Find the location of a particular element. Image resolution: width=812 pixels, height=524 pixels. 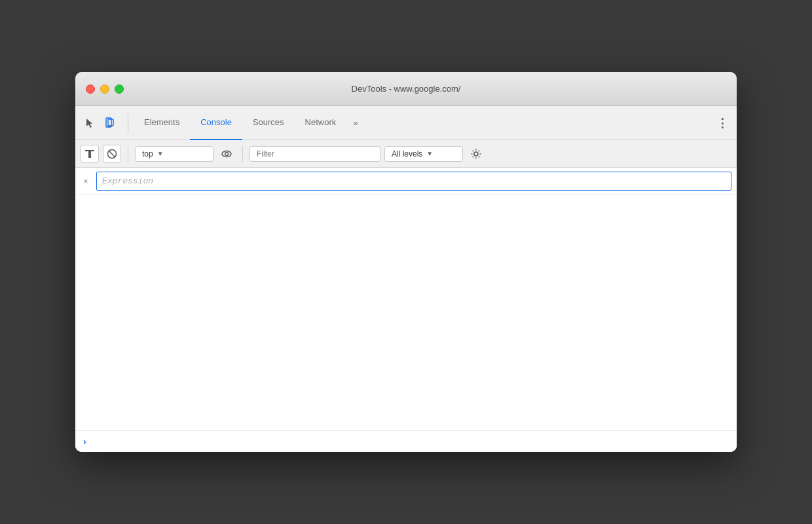

mobile-icon is located at coordinates (111, 123).